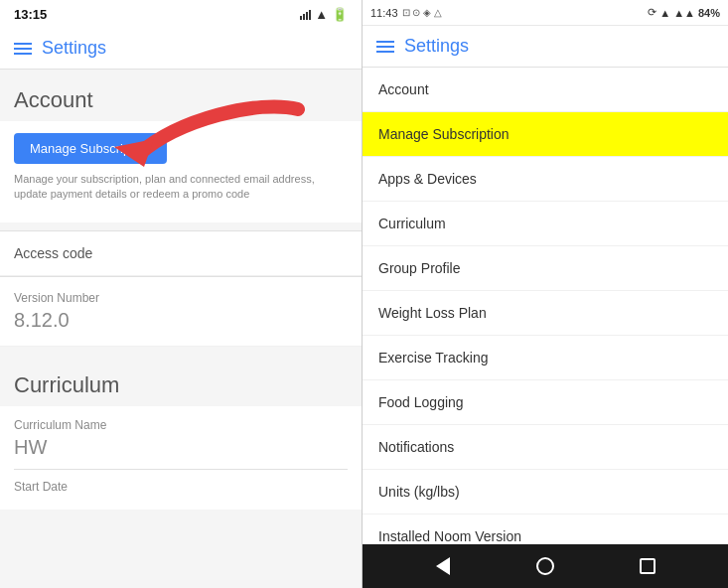 The image size is (728, 588). Describe the element at coordinates (181, 487) in the screenshot. I see `start-date-label: Start Date` at that location.